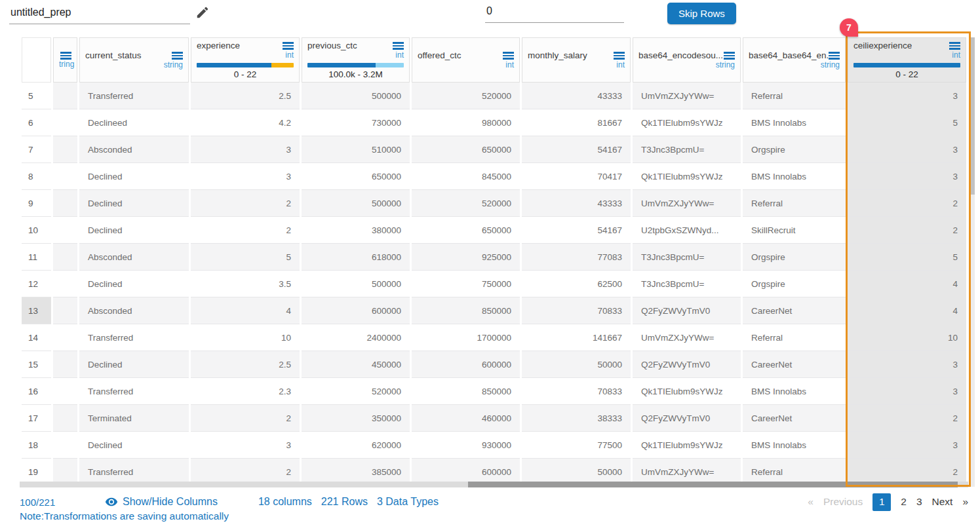 This screenshot has width=980, height=532. What do you see at coordinates (66, 60) in the screenshot?
I see `column-header-truncated: tring` at bounding box center [66, 60].